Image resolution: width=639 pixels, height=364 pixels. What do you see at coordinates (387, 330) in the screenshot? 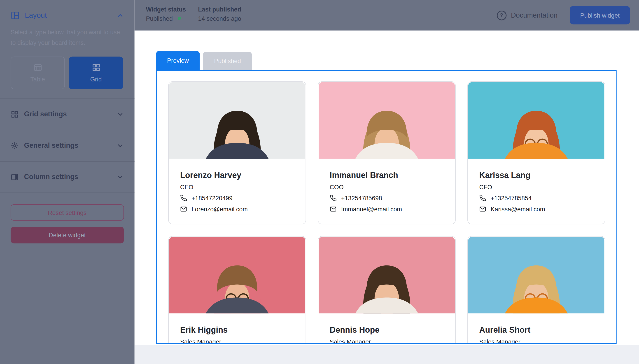
I see `contact-name: Dennis Hope` at bounding box center [387, 330].